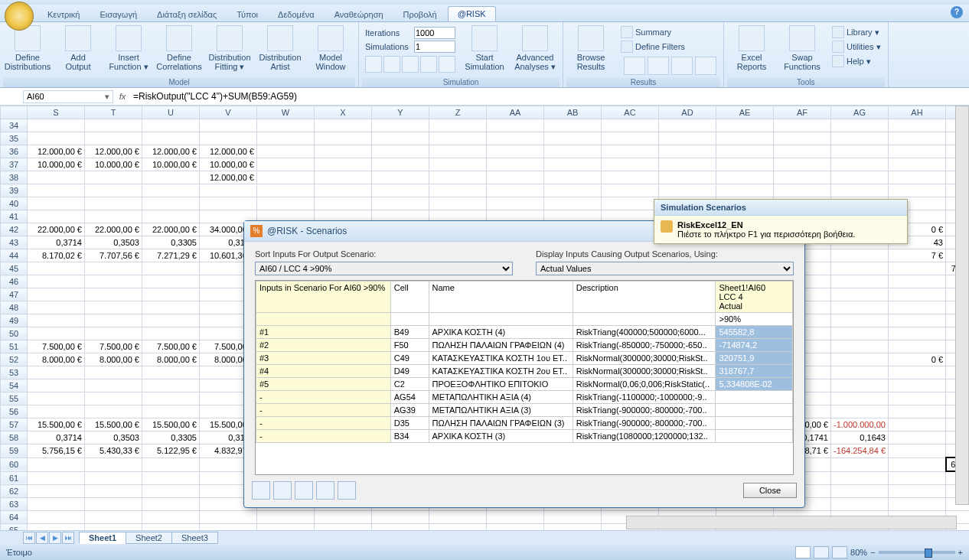  What do you see at coordinates (435, 47) in the screenshot?
I see `simulations-input` at bounding box center [435, 47].